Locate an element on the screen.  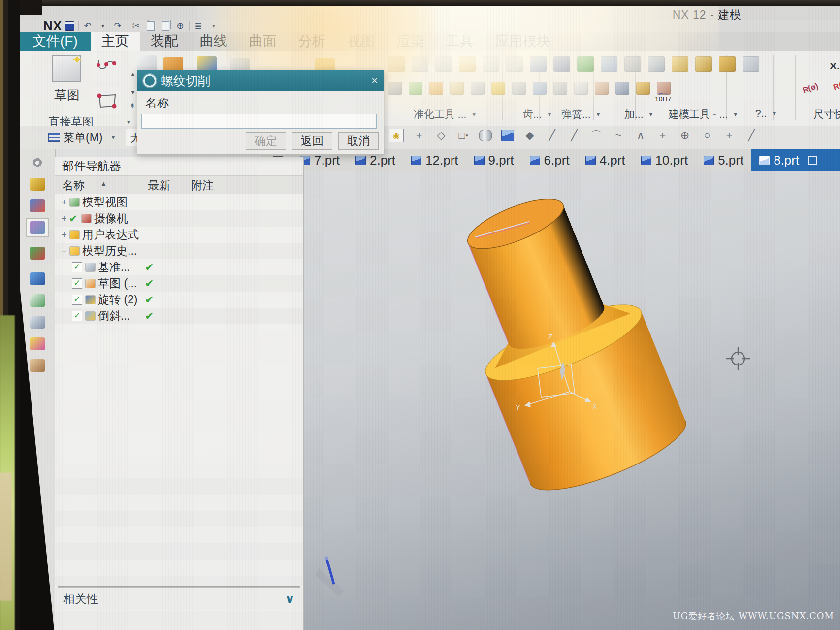
gold-cubes-icon is located at coordinates (727, 64).